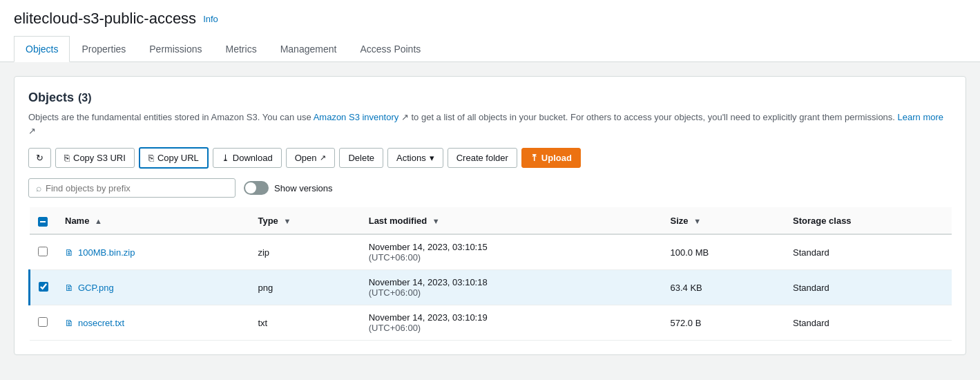  What do you see at coordinates (105, 19) in the screenshot?
I see `bucket-name: elitecloud-s3-public-access` at bounding box center [105, 19].